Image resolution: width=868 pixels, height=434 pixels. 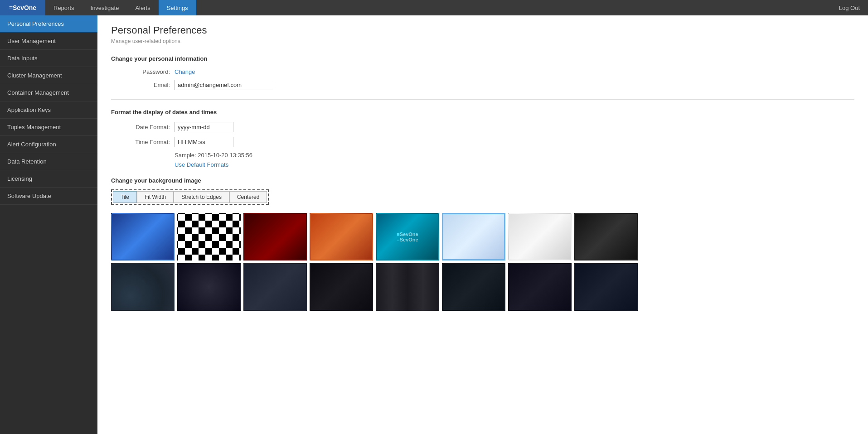 What do you see at coordinates (514, 155) in the screenshot?
I see `sample-text: Sample: 2015-10-20 13:35:56` at bounding box center [514, 155].